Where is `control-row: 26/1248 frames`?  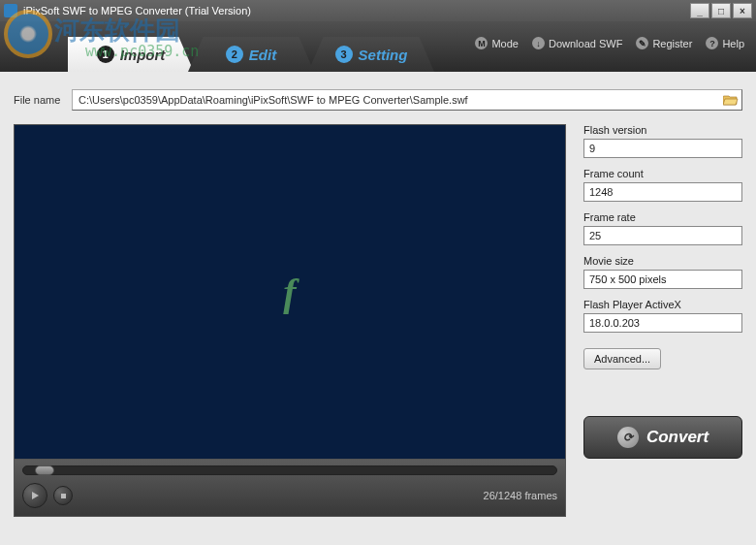 control-row: 26/1248 frames is located at coordinates (290, 496).